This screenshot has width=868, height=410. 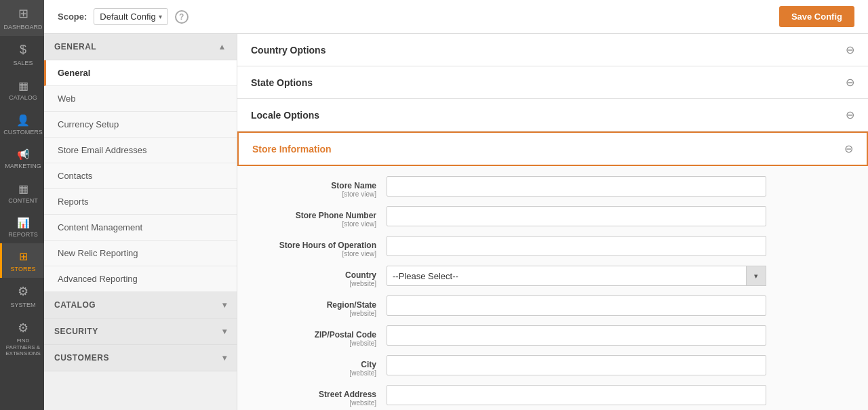 What do you see at coordinates (354, 186) in the screenshot?
I see `store-name-label: Store Name` at bounding box center [354, 186].